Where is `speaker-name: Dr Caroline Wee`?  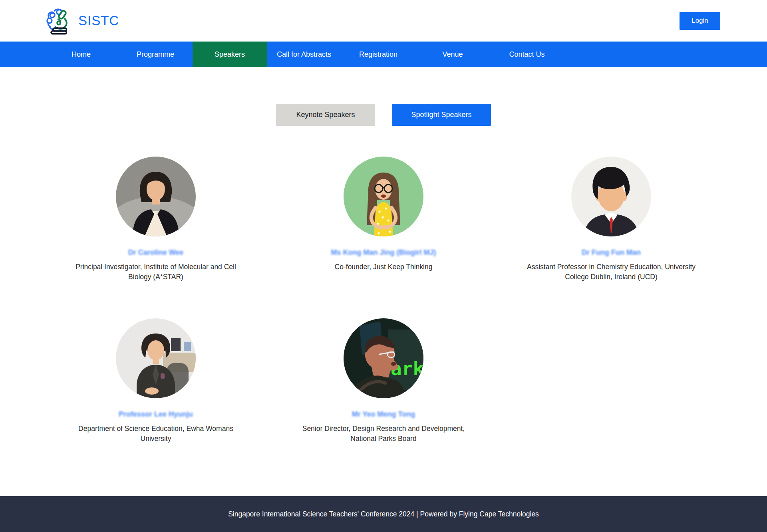 speaker-name: Dr Caroline Wee is located at coordinates (156, 252).